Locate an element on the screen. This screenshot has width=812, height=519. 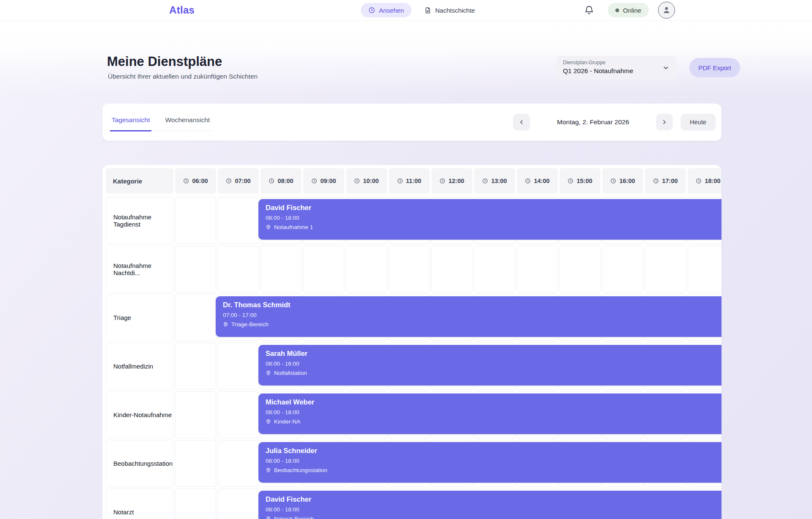
time-header-label: 06:00 is located at coordinates (200, 181).